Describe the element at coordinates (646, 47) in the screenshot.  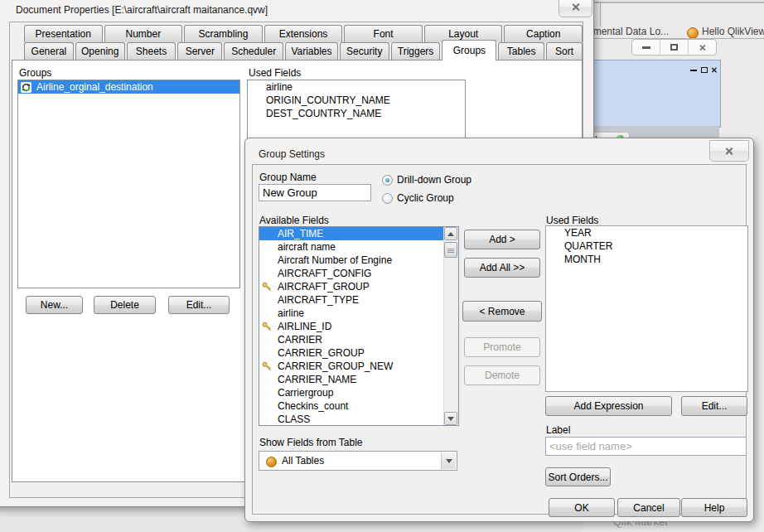
I see `minimize-button` at that location.